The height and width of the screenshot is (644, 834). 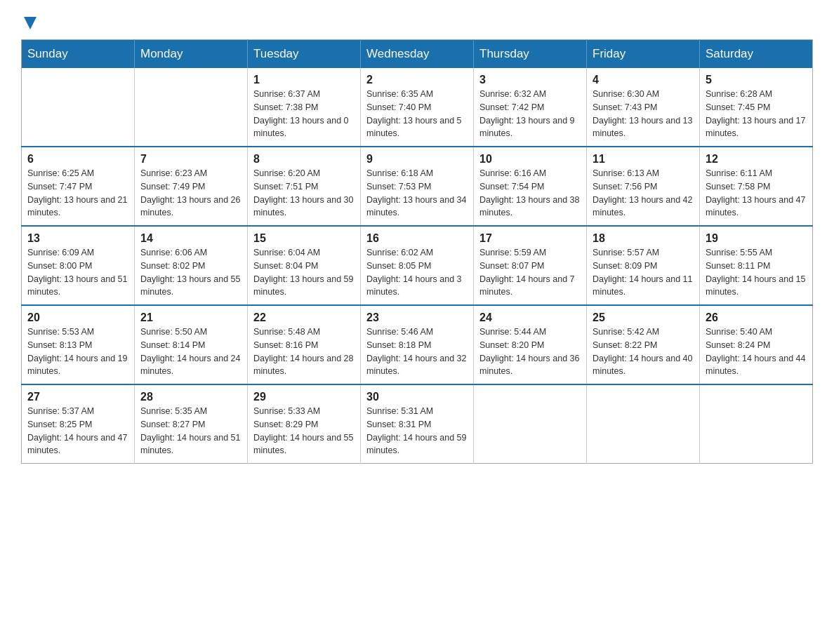 I want to click on day-number: 6, so click(x=78, y=159).